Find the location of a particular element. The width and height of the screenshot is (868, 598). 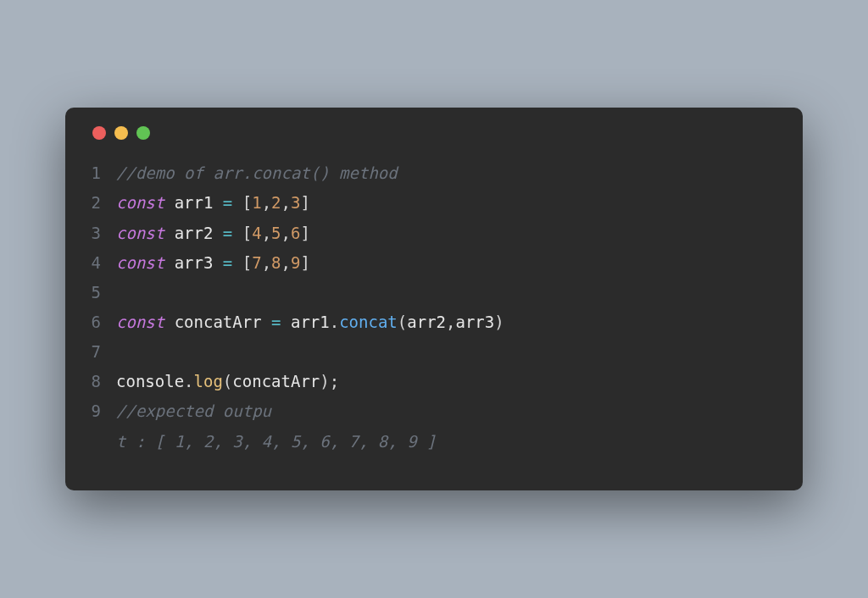

code-content: const arr3 = [7,8,9] is located at coordinates (448, 263).